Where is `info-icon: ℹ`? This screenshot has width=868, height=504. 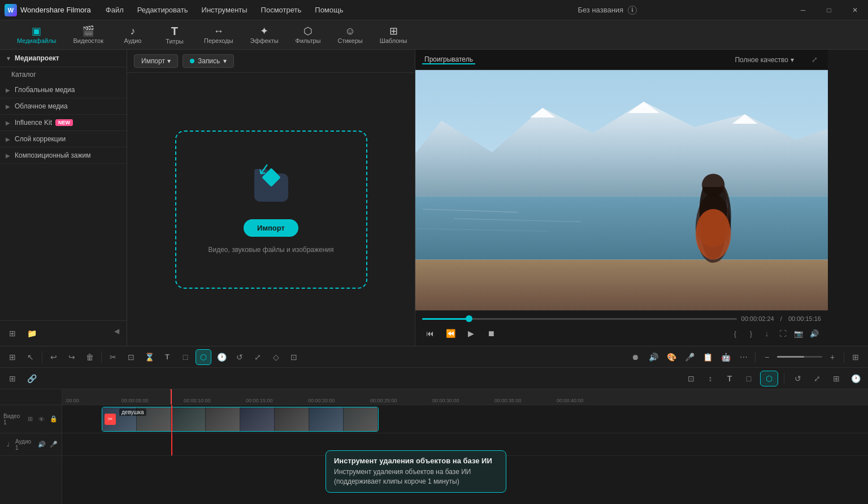 info-icon: ℹ is located at coordinates (632, 10).